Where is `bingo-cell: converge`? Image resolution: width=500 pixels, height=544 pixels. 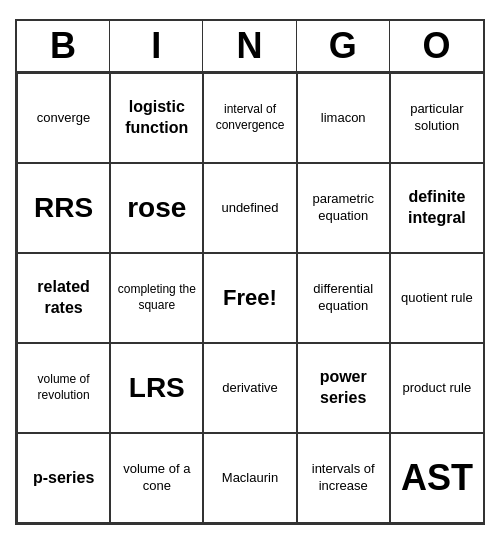
bingo-cell: converge is located at coordinates (64, 118).